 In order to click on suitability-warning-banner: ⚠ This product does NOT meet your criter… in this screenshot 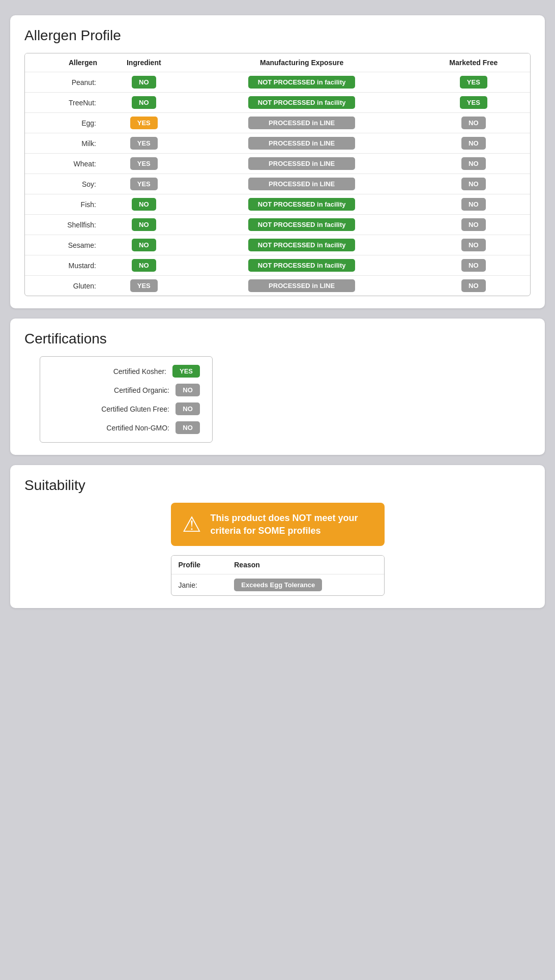, I will do `click(278, 524)`.